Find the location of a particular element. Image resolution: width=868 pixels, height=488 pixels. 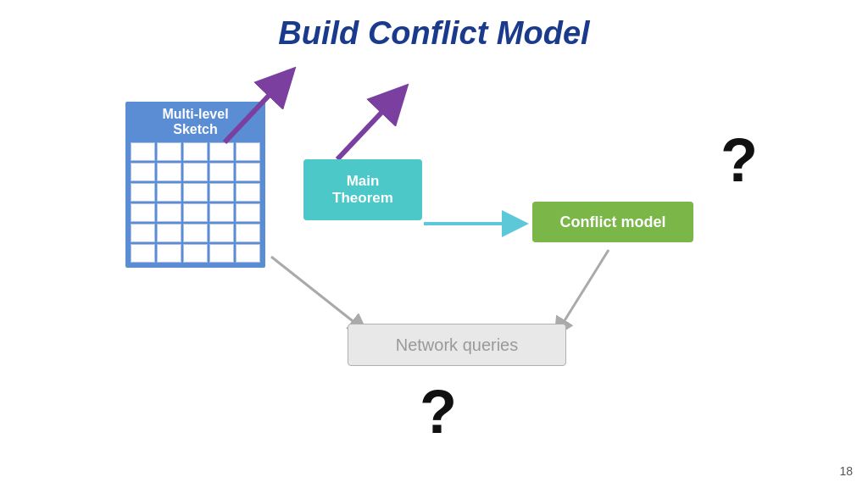

queries-label: Network queries is located at coordinates (458, 346).